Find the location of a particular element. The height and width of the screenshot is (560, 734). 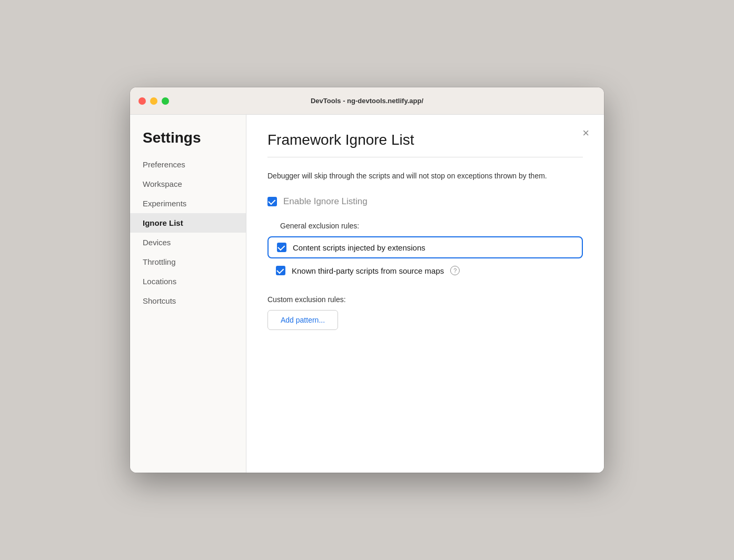

rule-third-party-scripts-label: Known third-party scripts from source ma… is located at coordinates (368, 271).